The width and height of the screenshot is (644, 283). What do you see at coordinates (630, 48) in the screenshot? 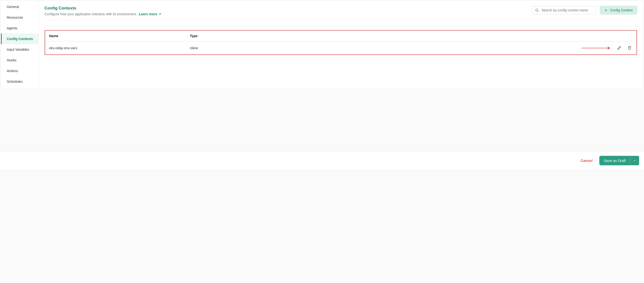
I see `trash-icon` at bounding box center [630, 48].